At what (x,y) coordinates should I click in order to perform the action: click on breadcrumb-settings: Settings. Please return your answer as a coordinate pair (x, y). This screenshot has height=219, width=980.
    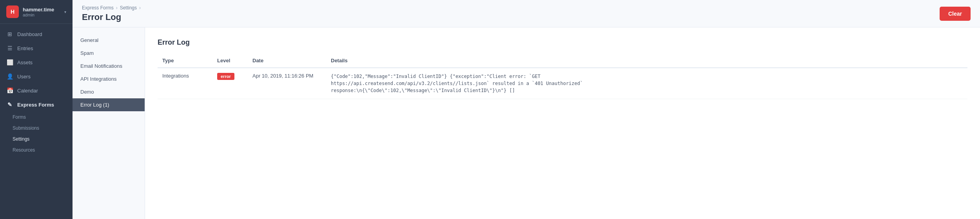
    Looking at the image, I should click on (129, 8).